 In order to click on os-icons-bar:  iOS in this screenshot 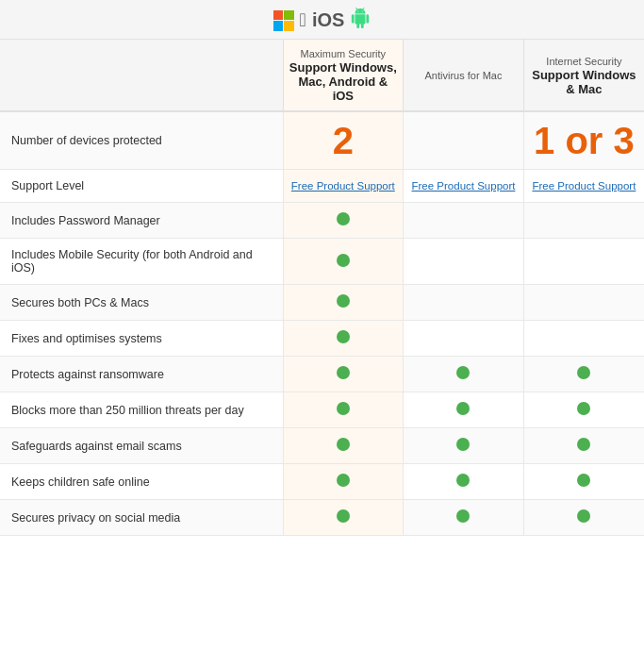, I will do `click(322, 20)`.